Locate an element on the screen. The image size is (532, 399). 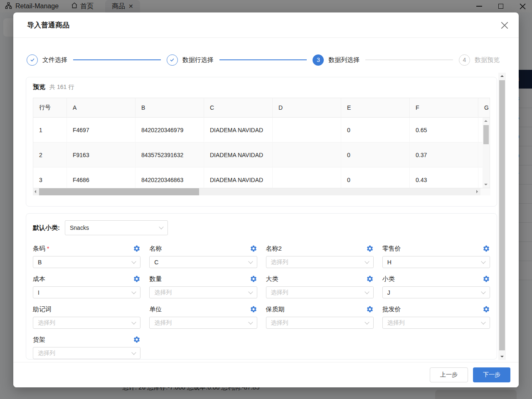
field-8: 小类J is located at coordinates (436, 286).